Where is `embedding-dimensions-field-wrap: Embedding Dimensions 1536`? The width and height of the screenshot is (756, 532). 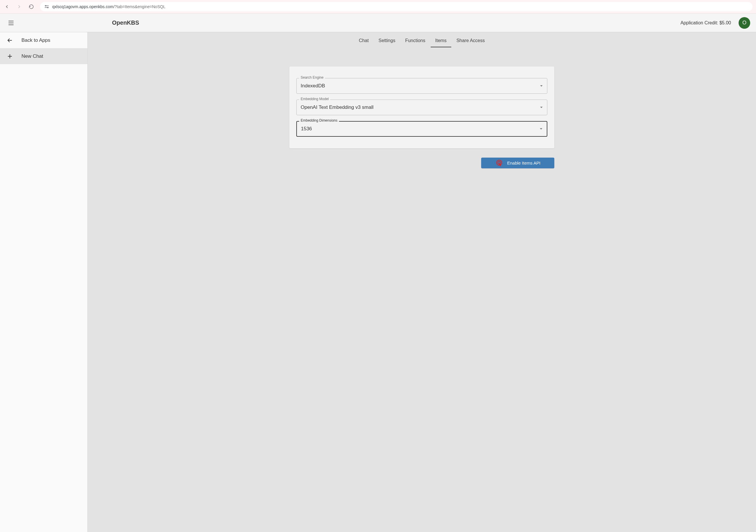 embedding-dimensions-field-wrap: Embedding Dimensions 1536 is located at coordinates (422, 129).